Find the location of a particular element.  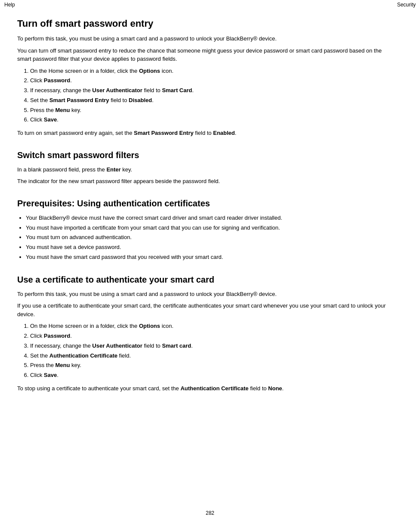

para-task-prereq-1: To perform this task, you must be using … is located at coordinates (202, 39).